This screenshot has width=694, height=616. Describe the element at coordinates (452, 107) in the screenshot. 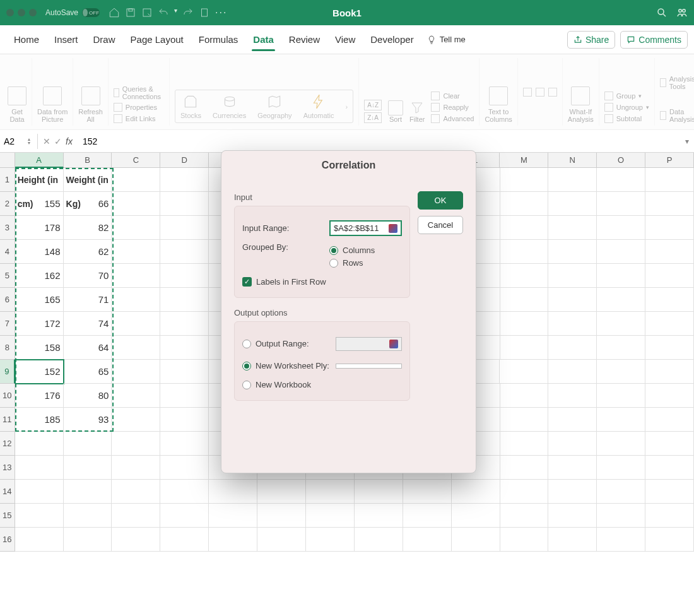

I see `reapply-filter-button: Reapply` at that location.